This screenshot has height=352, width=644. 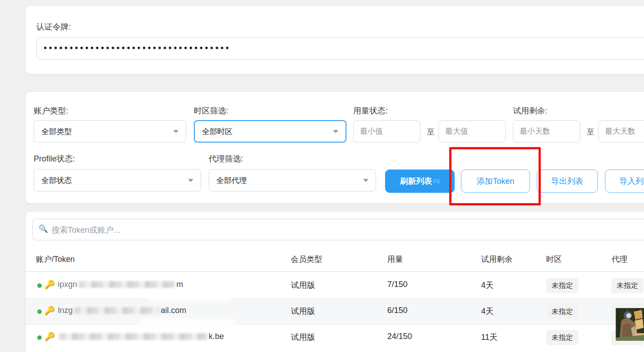 What do you see at coordinates (216, 336) in the screenshot?
I see `email-suffix: k.be` at bounding box center [216, 336].